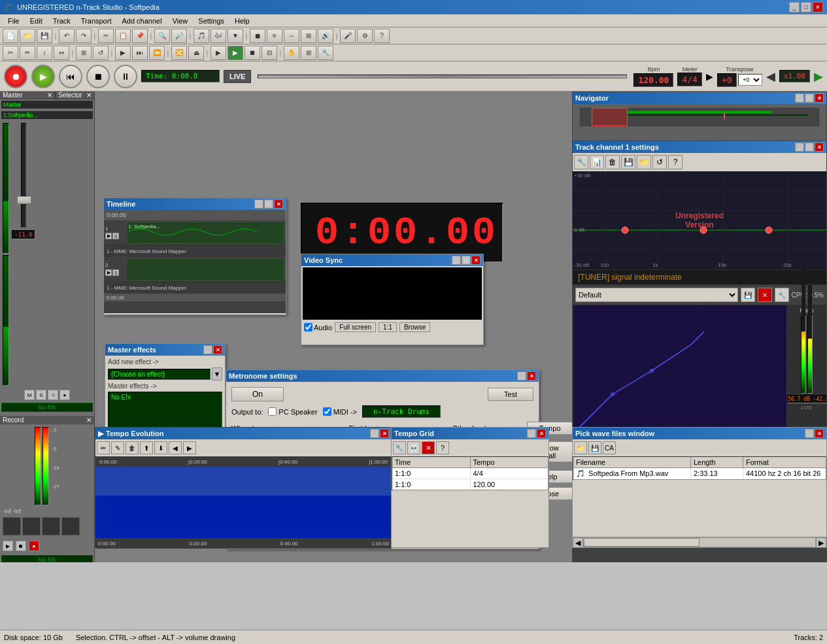  Describe the element at coordinates (578, 543) in the screenshot. I see `pw-scroll-left: ◀` at that location.